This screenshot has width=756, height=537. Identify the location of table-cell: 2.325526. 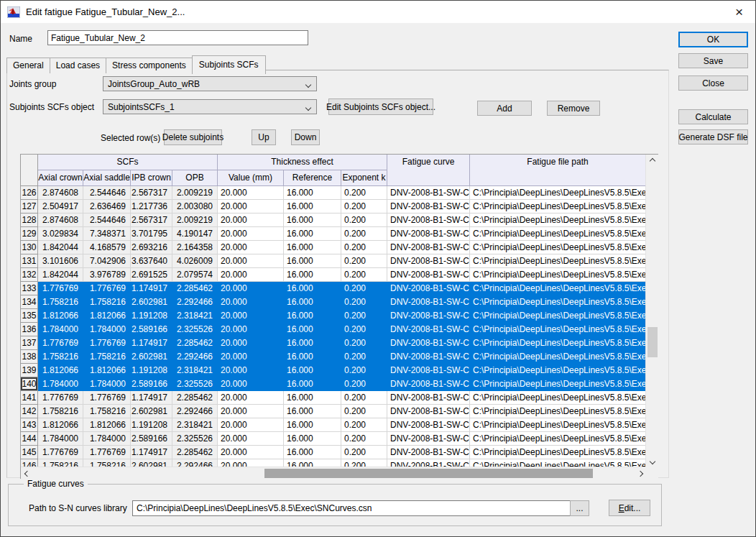
(195, 329).